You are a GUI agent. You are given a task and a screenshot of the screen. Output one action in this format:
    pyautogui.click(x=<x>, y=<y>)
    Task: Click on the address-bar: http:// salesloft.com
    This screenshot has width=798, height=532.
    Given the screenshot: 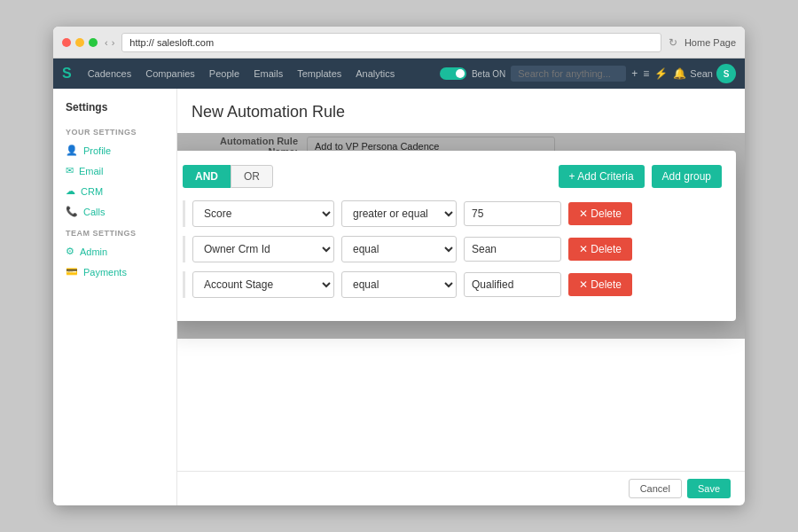 What is the action you would take?
    pyautogui.click(x=392, y=43)
    